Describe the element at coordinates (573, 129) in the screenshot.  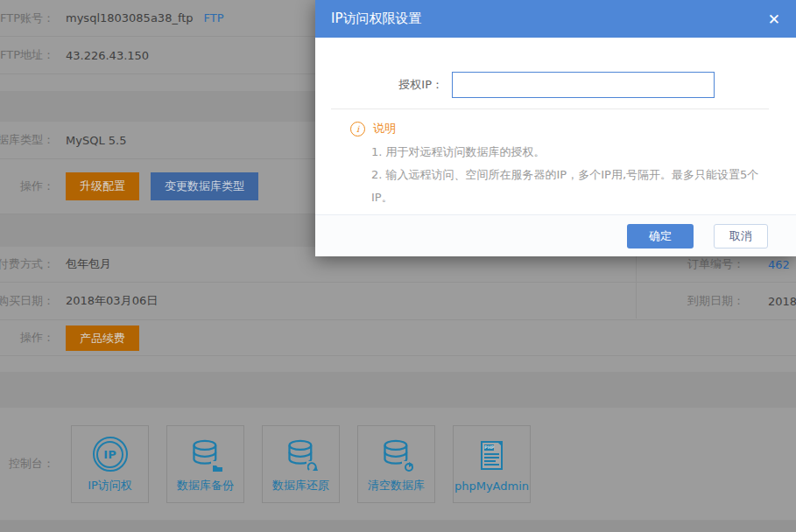
I see `note-header: i 说明` at that location.